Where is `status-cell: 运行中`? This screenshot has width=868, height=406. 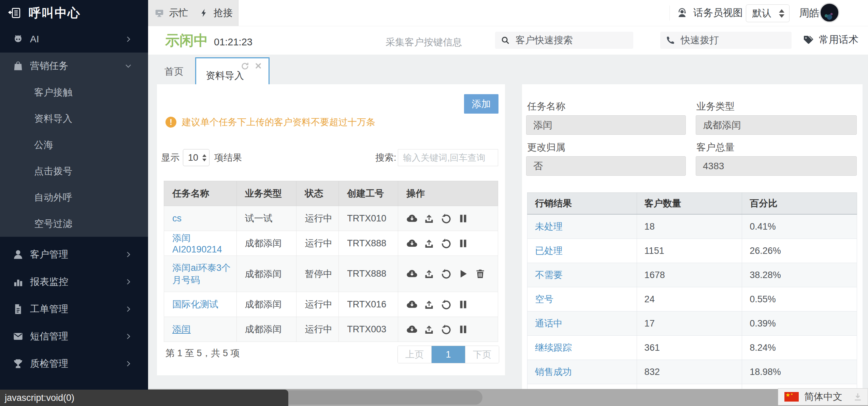
status-cell: 运行中 is located at coordinates (318, 330).